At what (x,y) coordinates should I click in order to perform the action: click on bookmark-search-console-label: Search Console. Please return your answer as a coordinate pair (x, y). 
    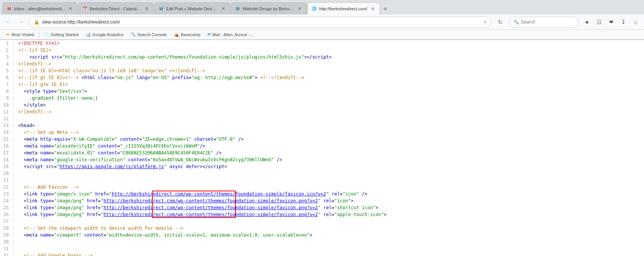
    Looking at the image, I should click on (152, 35).